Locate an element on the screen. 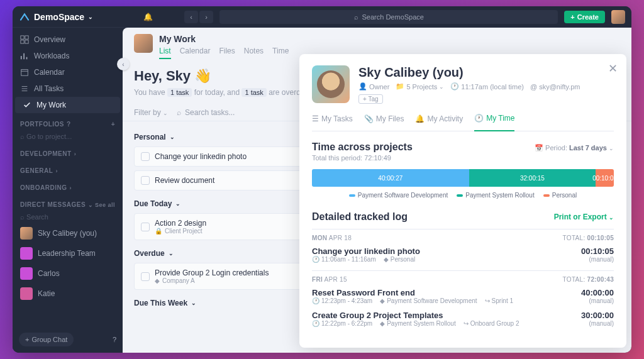  chart-icon is located at coordinates (25, 56).